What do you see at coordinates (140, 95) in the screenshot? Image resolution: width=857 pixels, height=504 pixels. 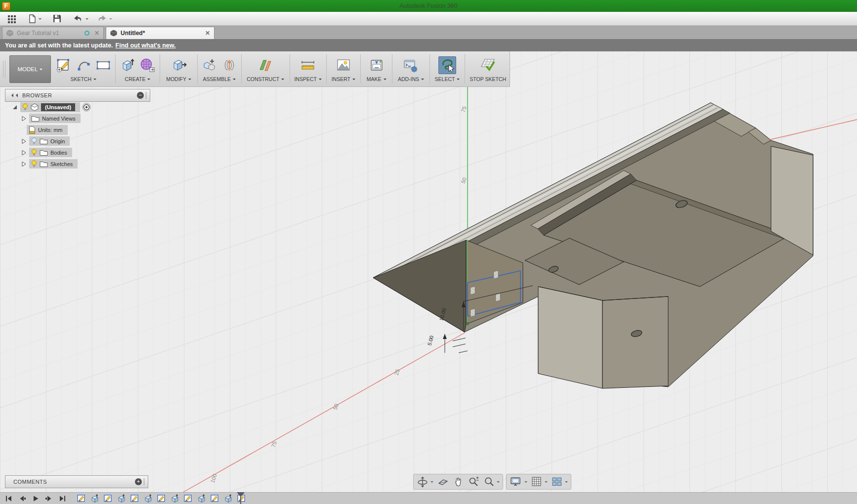 I see `panel-minus-icon: −` at bounding box center [140, 95].